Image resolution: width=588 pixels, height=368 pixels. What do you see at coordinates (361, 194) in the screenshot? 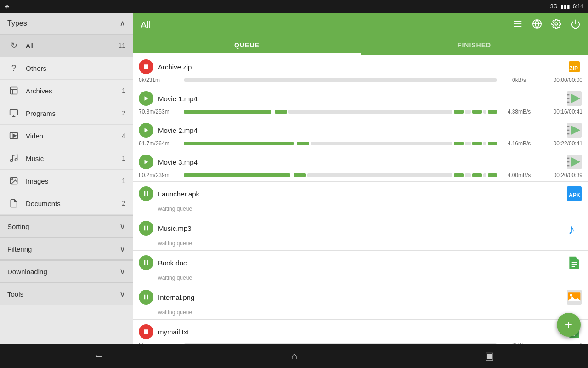
I see `download-filename: Launcher.apk` at bounding box center [361, 194].